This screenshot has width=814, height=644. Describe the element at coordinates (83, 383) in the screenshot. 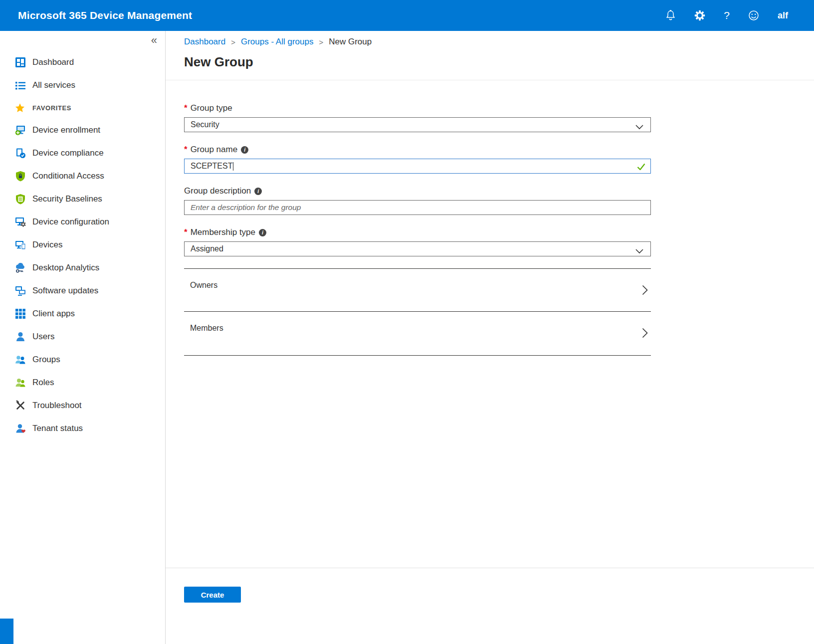

I see `sidebar-item-roles: Roles` at that location.